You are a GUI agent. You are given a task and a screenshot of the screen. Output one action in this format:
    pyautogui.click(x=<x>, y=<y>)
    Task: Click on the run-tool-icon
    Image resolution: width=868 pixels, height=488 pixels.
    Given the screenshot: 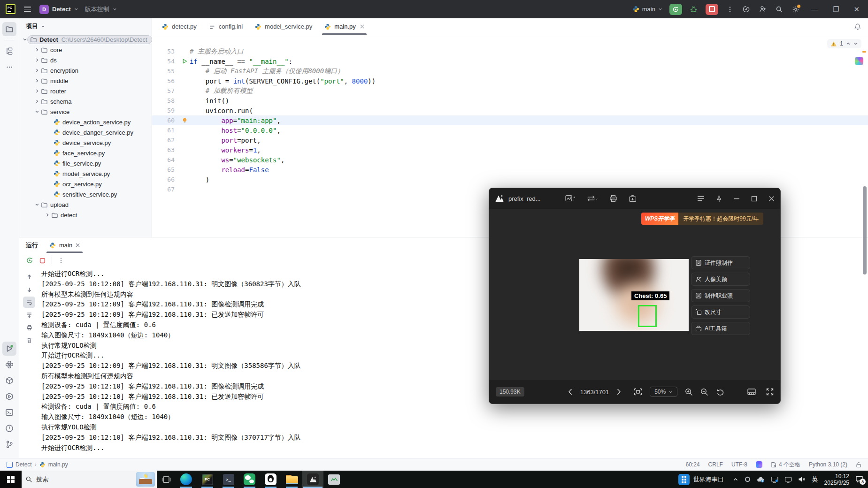 What is the action you would take?
    pyautogui.click(x=9, y=349)
    